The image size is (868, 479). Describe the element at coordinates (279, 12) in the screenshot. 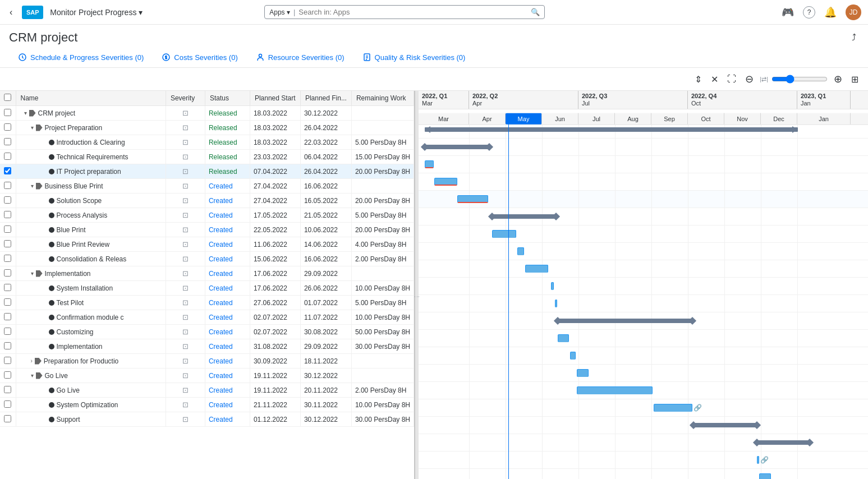

I see `apps-dropdown: Apps ▾` at that location.